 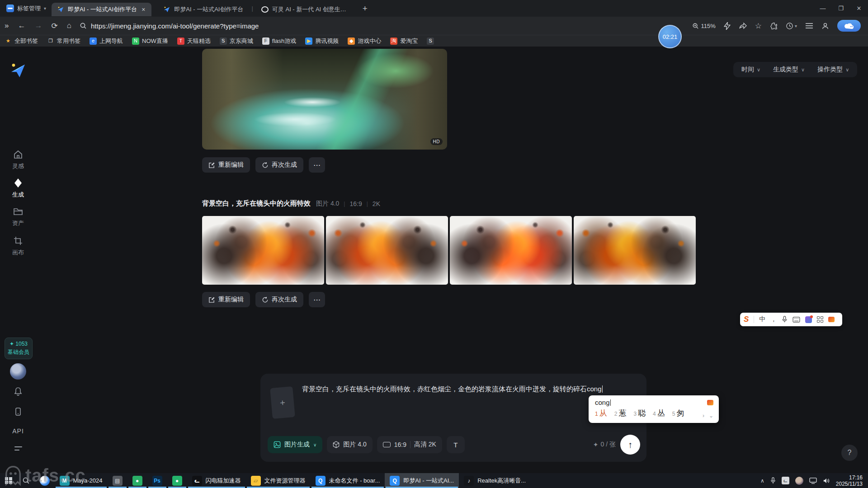 I want to click on sidebar-item-inspiration: 灵感, so click(x=18, y=160).